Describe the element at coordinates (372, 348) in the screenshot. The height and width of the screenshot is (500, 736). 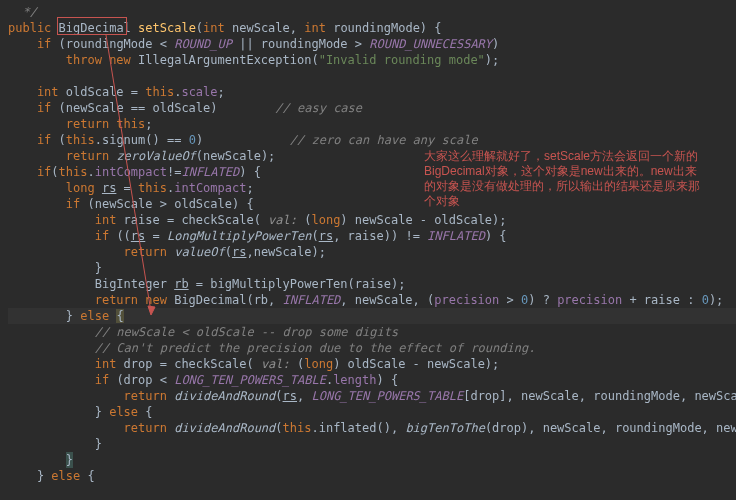
I see `code-line: // Can't predict the precision due to th…` at that location.